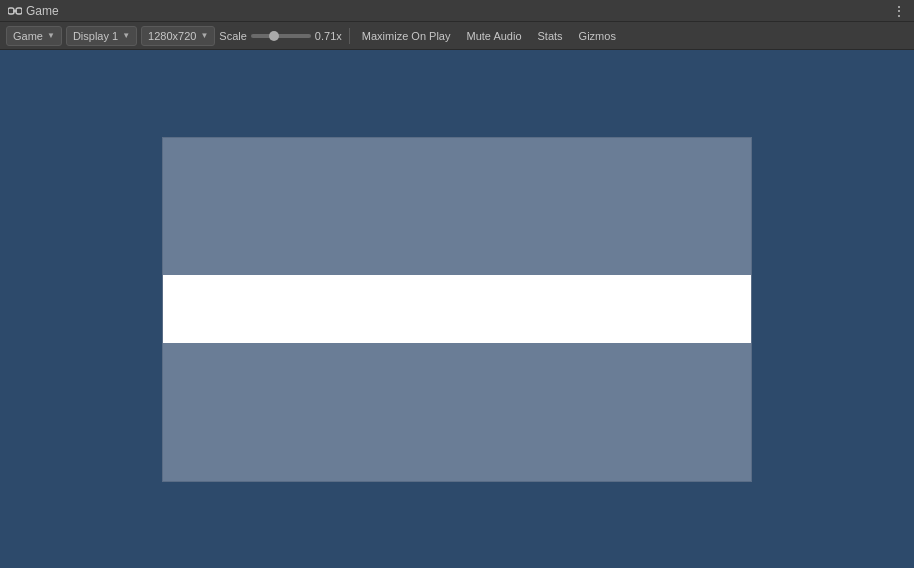 The image size is (914, 568). I want to click on game-icon, so click(15, 11).